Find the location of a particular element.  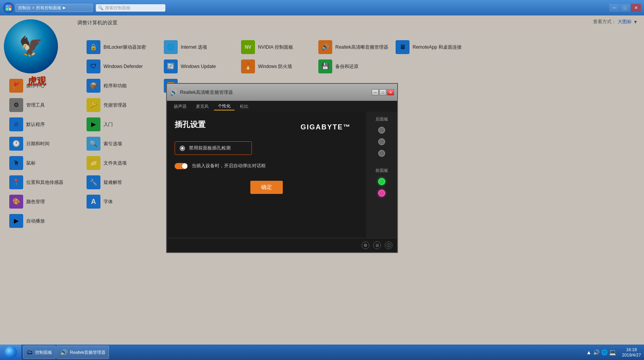

jack-dots-front is located at coordinates (382, 187).